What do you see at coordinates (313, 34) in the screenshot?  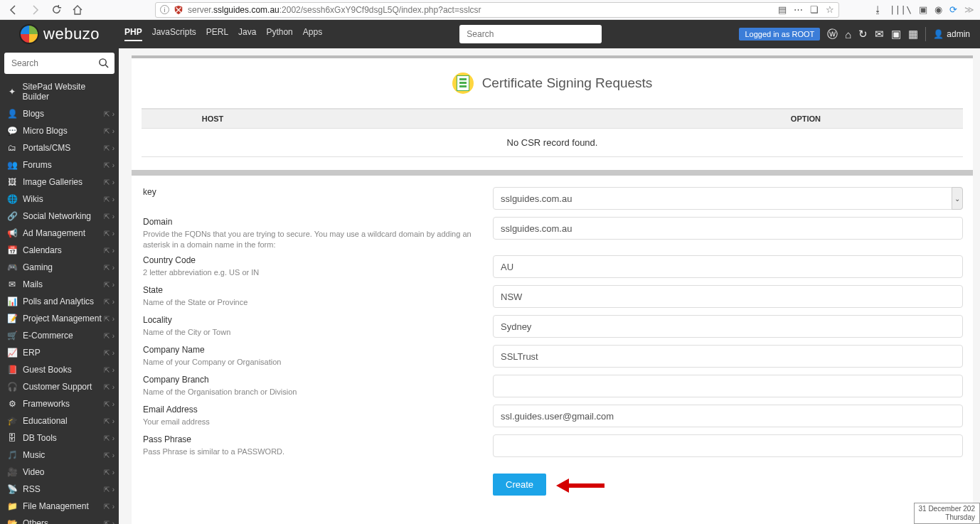 I see `tab-apps: Apps` at bounding box center [313, 34].